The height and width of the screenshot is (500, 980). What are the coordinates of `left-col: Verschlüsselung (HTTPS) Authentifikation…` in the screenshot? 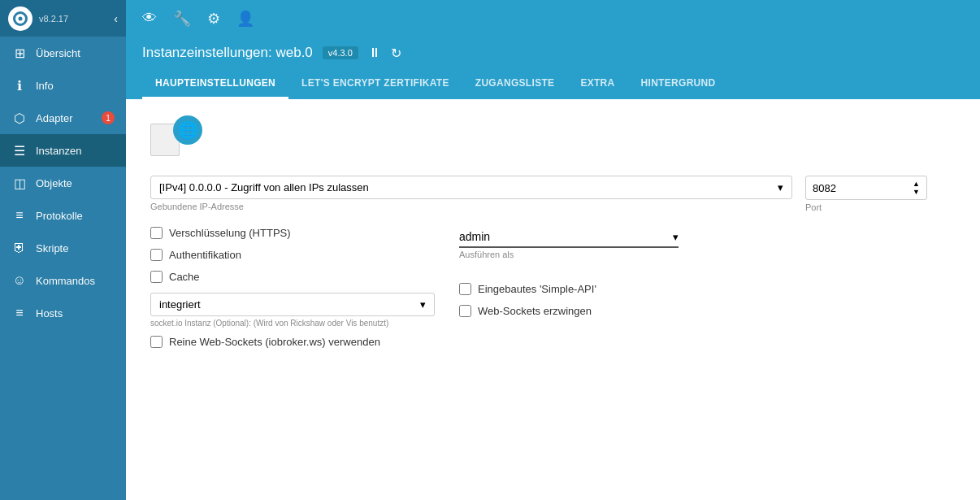 It's located at (293, 293).